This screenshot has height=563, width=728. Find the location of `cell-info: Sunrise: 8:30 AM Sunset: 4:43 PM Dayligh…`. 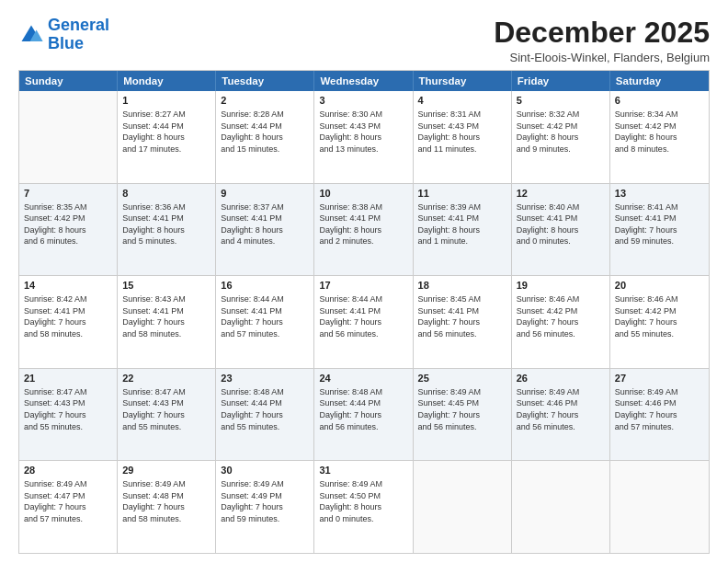

cell-info: Sunrise: 8:30 AM Sunset: 4:43 PM Dayligh… is located at coordinates (363, 132).